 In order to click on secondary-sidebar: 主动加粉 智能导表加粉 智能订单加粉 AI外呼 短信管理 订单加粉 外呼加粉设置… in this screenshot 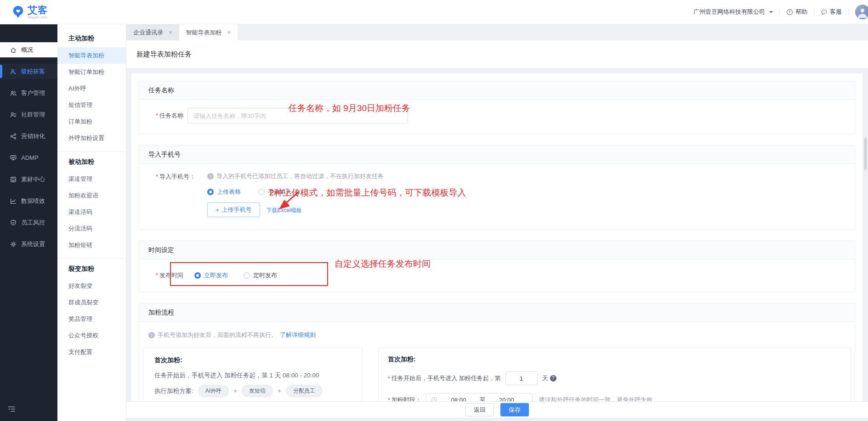, I will do `click(92, 223)`.